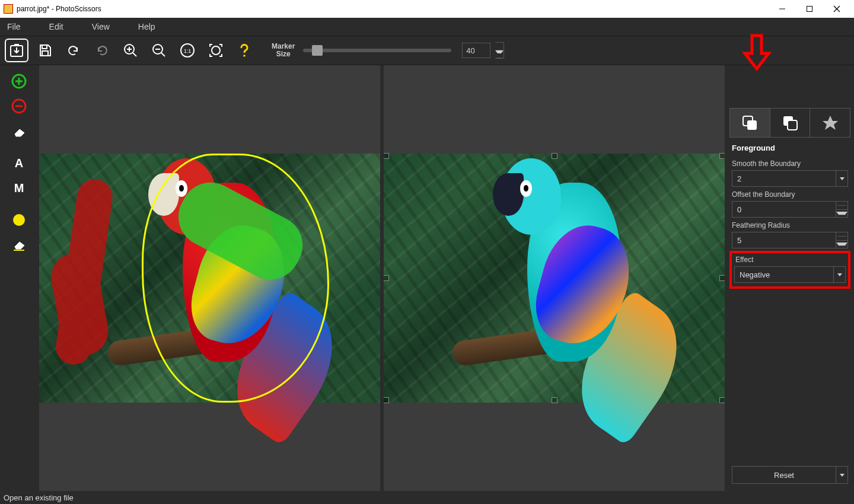 The height and width of the screenshot is (504, 854). What do you see at coordinates (63, 27) in the screenshot?
I see `menu-edit: Edit` at bounding box center [63, 27].